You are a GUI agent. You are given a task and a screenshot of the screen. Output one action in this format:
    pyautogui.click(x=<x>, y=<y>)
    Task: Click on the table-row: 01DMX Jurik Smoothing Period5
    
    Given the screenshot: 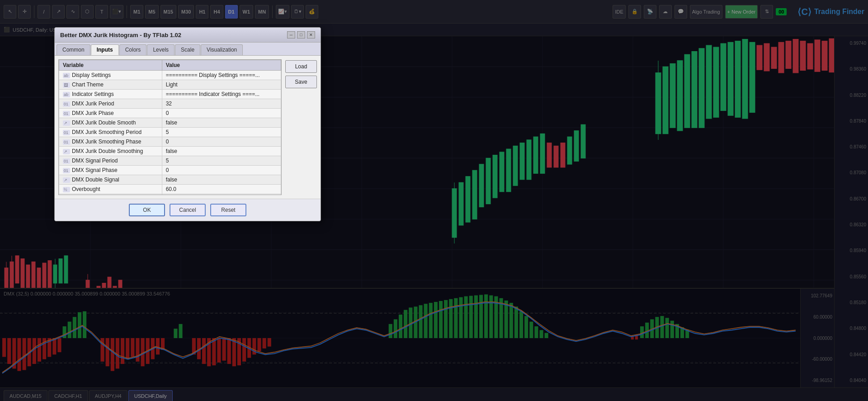 What is the action you would take?
    pyautogui.click(x=170, y=132)
    